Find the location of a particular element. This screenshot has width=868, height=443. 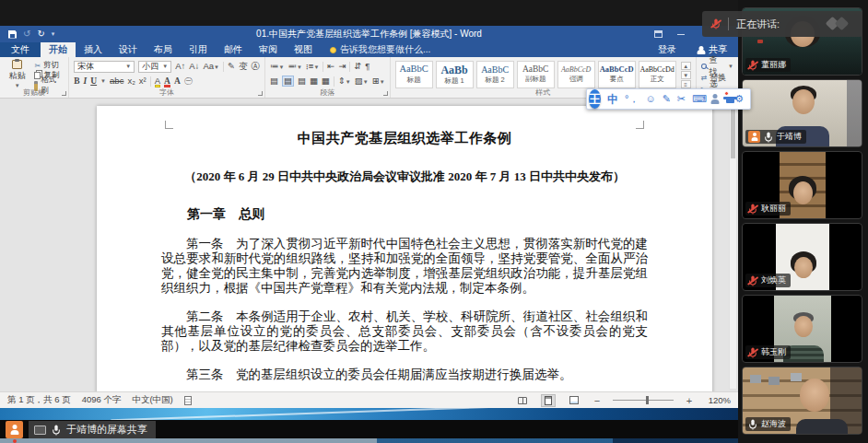

character-shading-icon: A is located at coordinates (177, 81).